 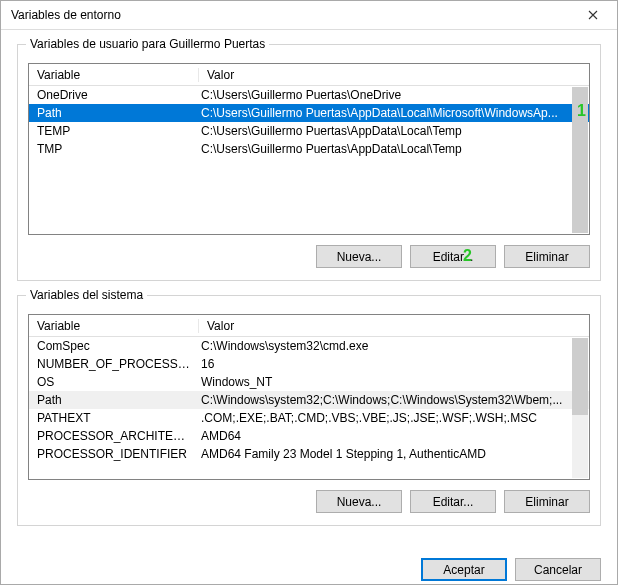 I want to click on cell-value: C:\Windows\system32\cmd.exe, so click(x=394, y=346).